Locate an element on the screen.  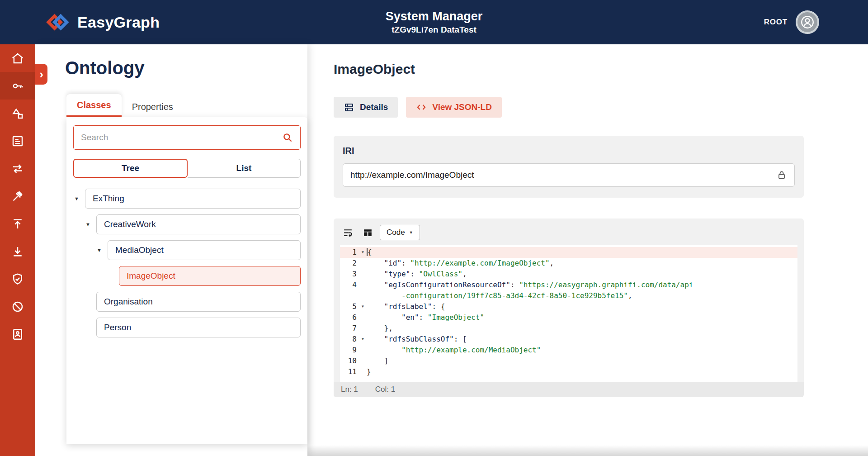
editor-mode-label: Code is located at coordinates (396, 233).